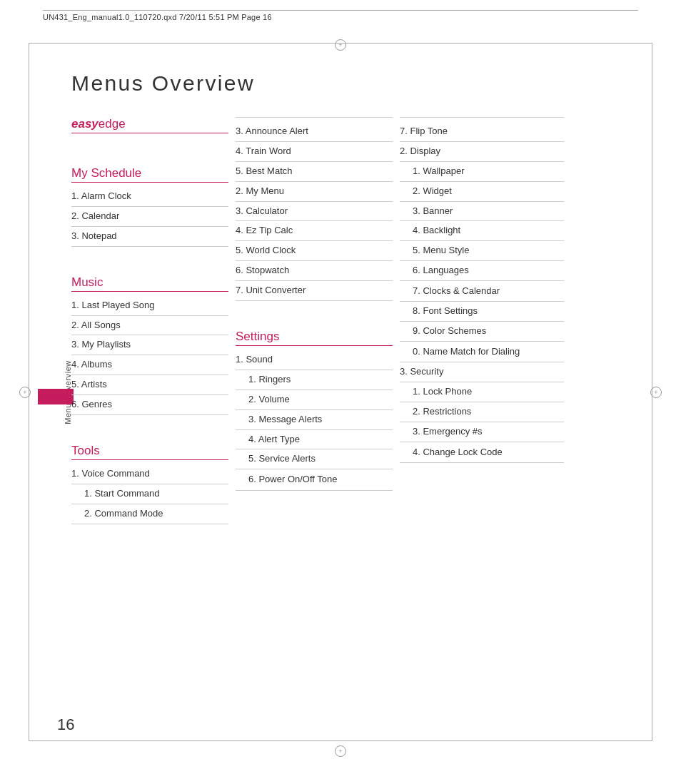  What do you see at coordinates (150, 284) in the screenshot?
I see `section-header-music: Music` at bounding box center [150, 284].